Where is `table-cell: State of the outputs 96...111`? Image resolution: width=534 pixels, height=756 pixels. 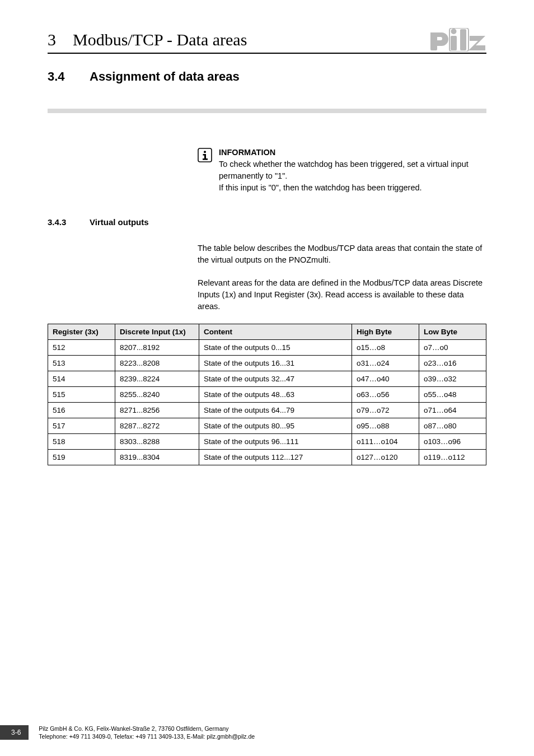
table-cell: State of the outputs 96...111 is located at coordinates (275, 442).